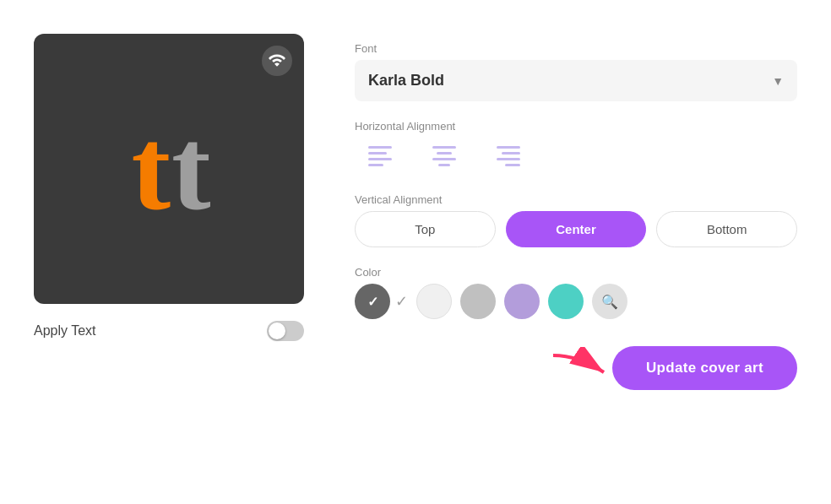 The image size is (831, 504). Describe the element at coordinates (444, 156) in the screenshot. I see `align-center-lines` at that location.